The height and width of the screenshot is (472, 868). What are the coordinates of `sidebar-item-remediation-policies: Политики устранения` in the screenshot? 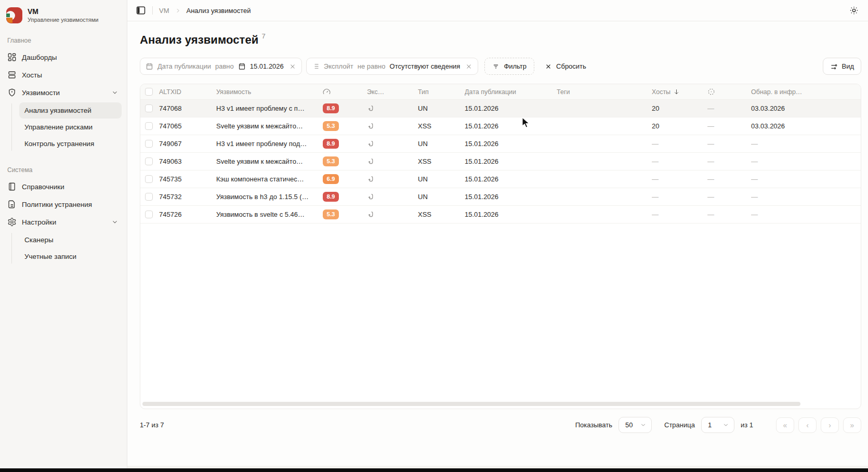 It's located at (63, 204).